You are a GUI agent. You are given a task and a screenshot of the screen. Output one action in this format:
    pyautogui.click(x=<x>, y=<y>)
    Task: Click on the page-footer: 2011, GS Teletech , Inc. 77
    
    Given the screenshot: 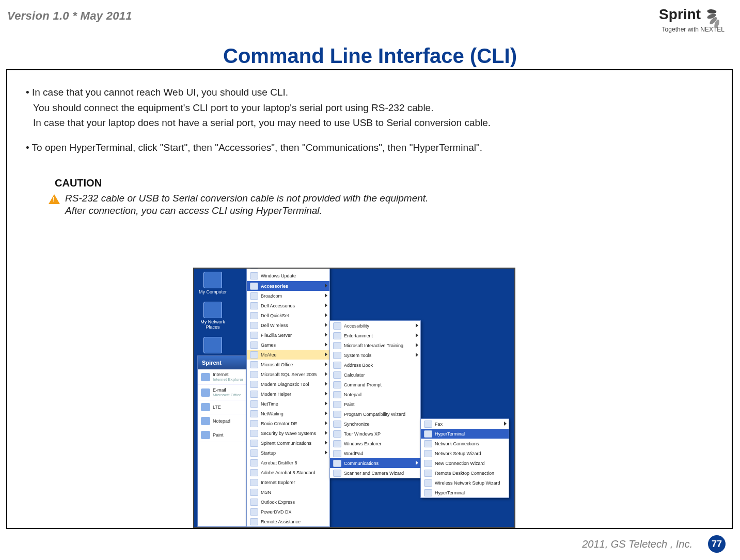 What is the action you would take?
    pyautogui.click(x=654, y=544)
    